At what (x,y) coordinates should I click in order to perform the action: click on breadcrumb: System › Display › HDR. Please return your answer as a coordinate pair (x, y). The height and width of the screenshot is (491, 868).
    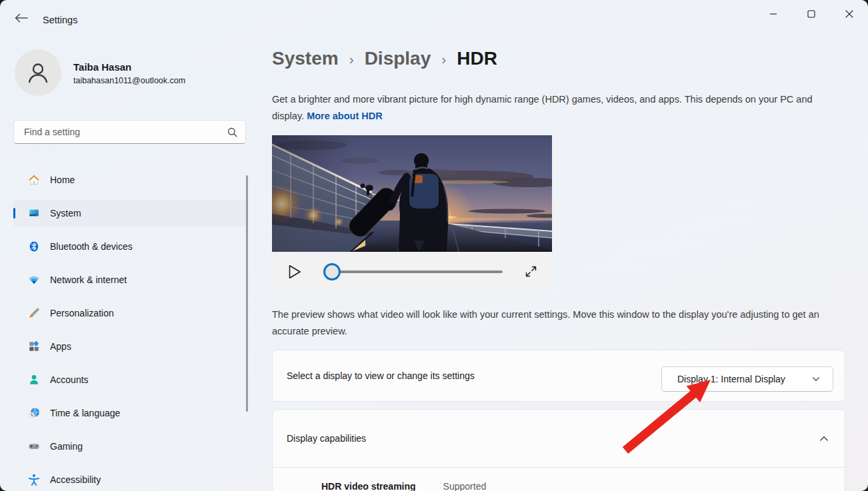
    Looking at the image, I should click on (385, 59).